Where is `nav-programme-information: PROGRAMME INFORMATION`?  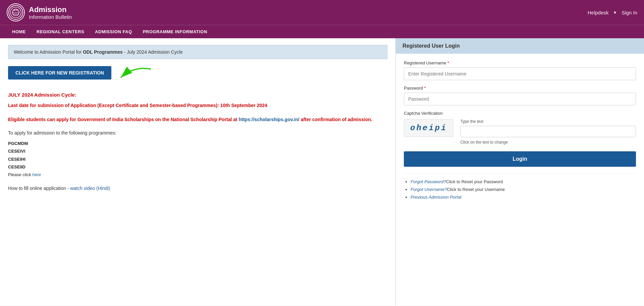 nav-programme-information: PROGRAMME INFORMATION is located at coordinates (175, 32).